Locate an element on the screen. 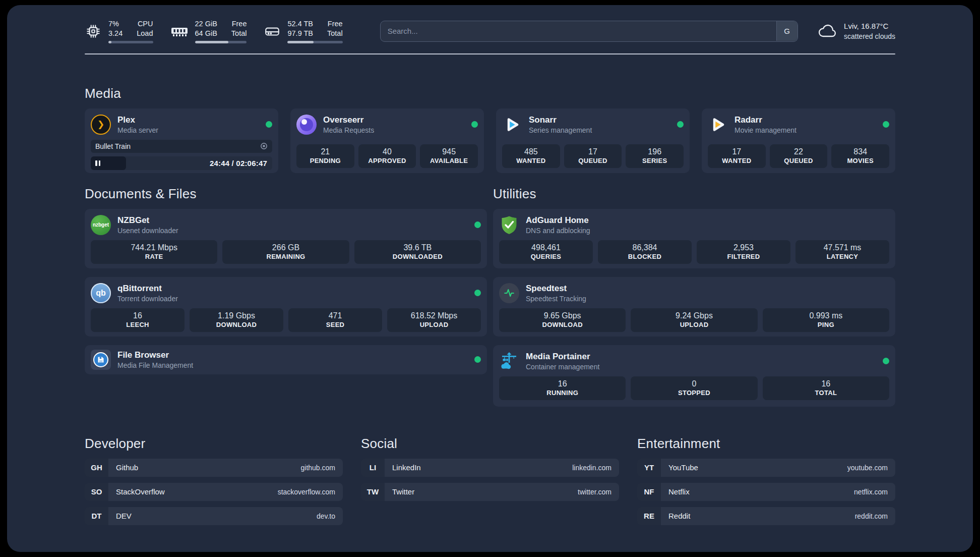 The height and width of the screenshot is (557, 980). cpu-load-value: 3.24 is located at coordinates (115, 33).